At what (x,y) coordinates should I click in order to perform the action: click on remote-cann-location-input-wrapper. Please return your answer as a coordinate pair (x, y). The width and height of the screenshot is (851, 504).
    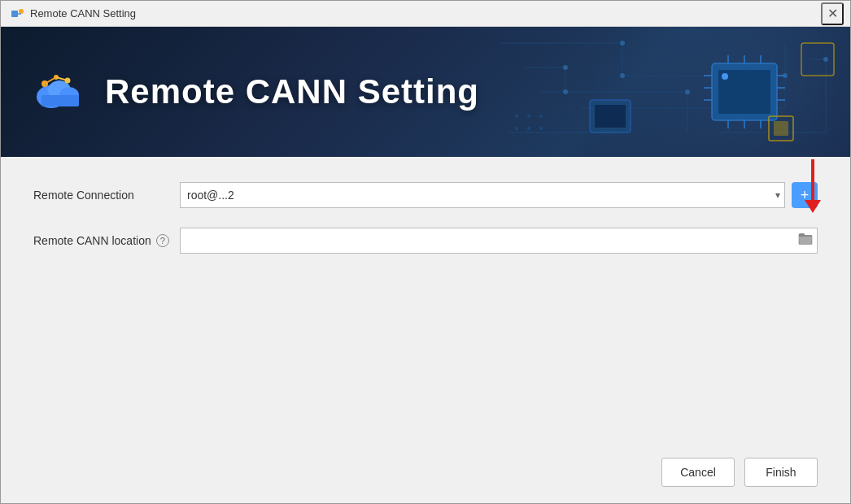
    Looking at the image, I should click on (499, 241).